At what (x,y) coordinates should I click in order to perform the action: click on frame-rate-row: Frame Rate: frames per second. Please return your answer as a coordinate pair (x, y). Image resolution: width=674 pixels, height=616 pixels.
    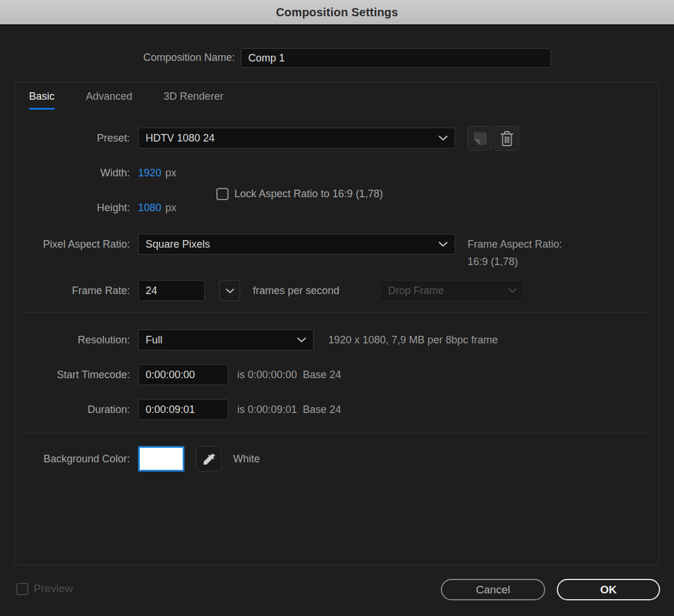
    Looking at the image, I should click on (177, 291).